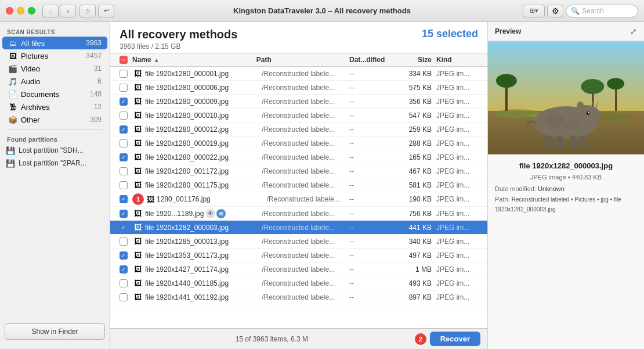  I want to click on table-row: 🖼 file 1920x1280_000022.jpg /Reconstruct…, so click(299, 157).